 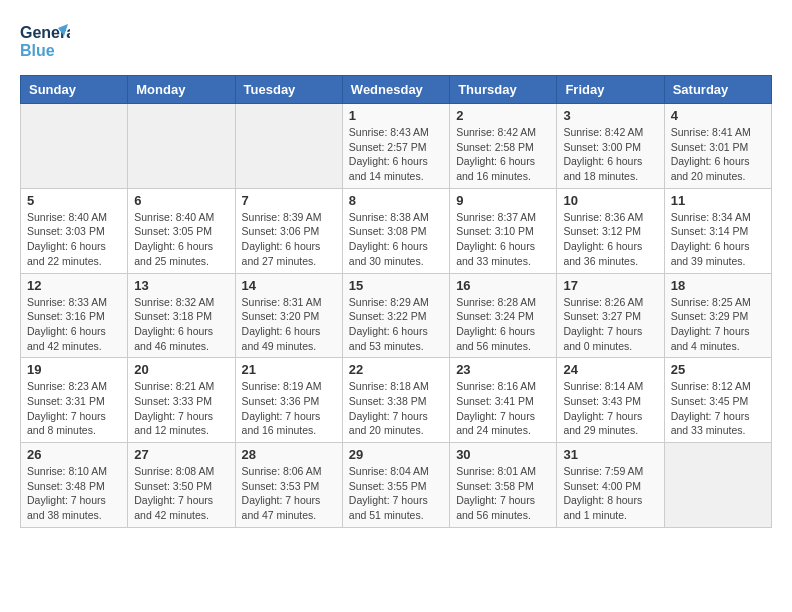 I want to click on header-row: SundayMondayTuesdayWednesdayThursdayFrid…, so click(x=396, y=90).